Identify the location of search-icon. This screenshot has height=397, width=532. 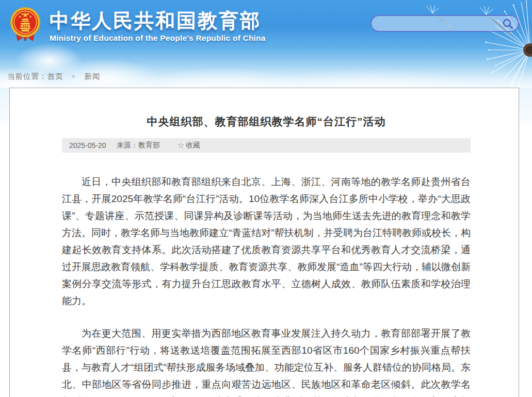
(508, 24).